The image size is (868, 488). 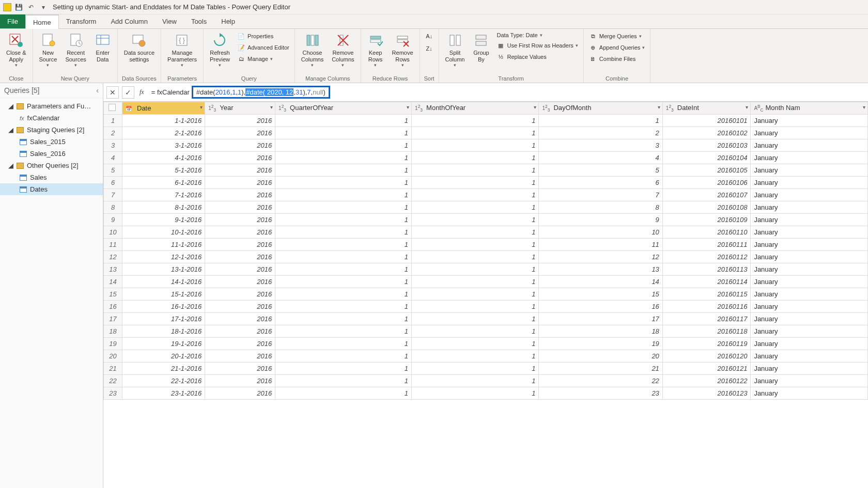 What do you see at coordinates (707, 220) in the screenshot?
I see `cell: 20160109` at bounding box center [707, 220].